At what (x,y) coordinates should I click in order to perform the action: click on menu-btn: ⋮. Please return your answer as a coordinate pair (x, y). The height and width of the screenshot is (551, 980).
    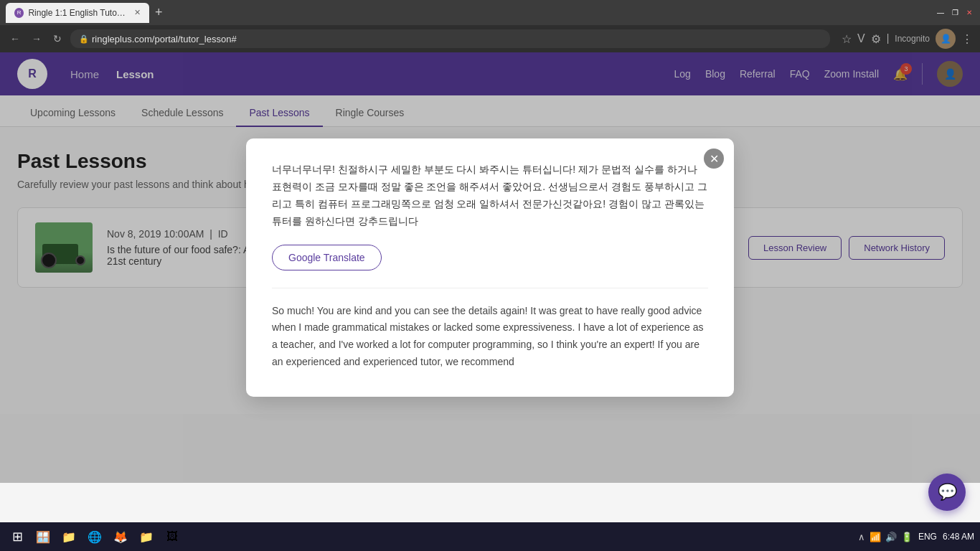
    Looking at the image, I should click on (967, 39).